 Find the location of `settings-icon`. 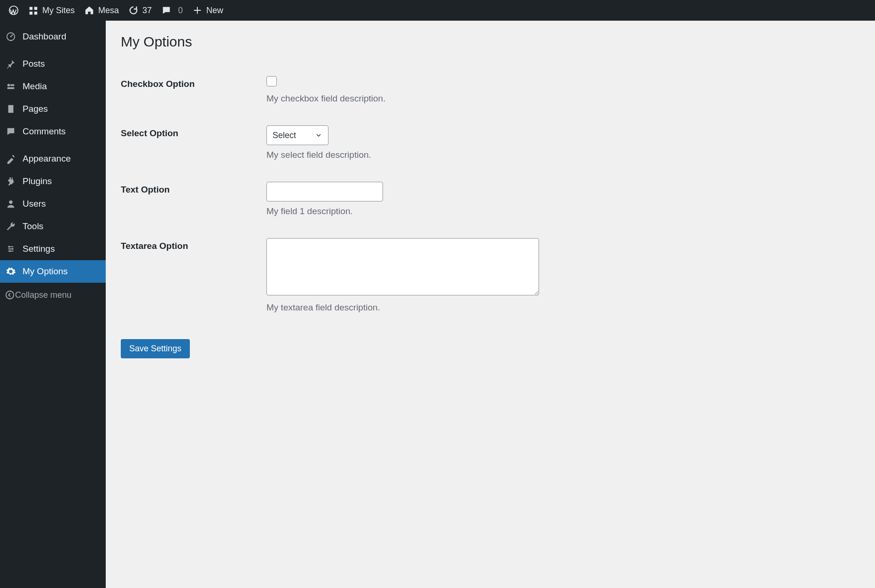

settings-icon is located at coordinates (11, 249).